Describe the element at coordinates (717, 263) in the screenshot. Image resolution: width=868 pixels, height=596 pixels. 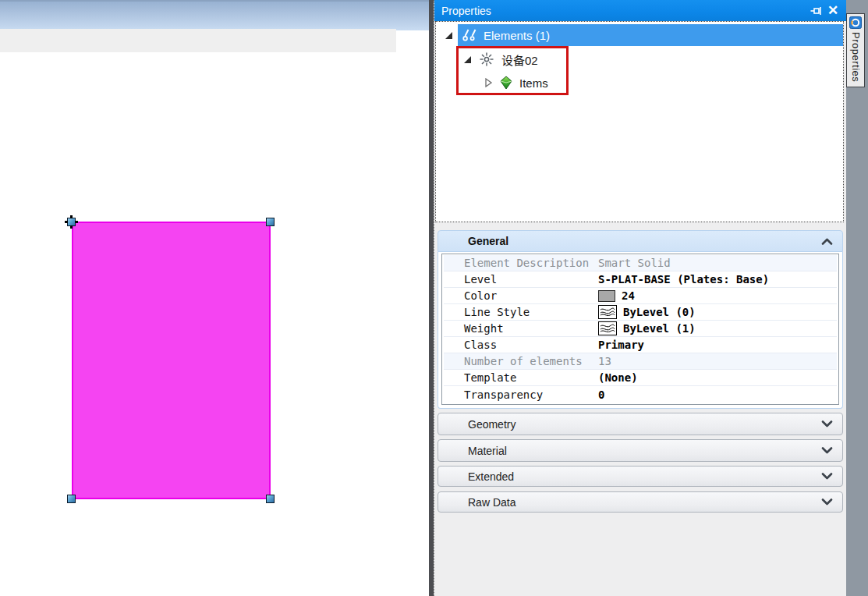
I see `property-value: Smart Solid` at that location.